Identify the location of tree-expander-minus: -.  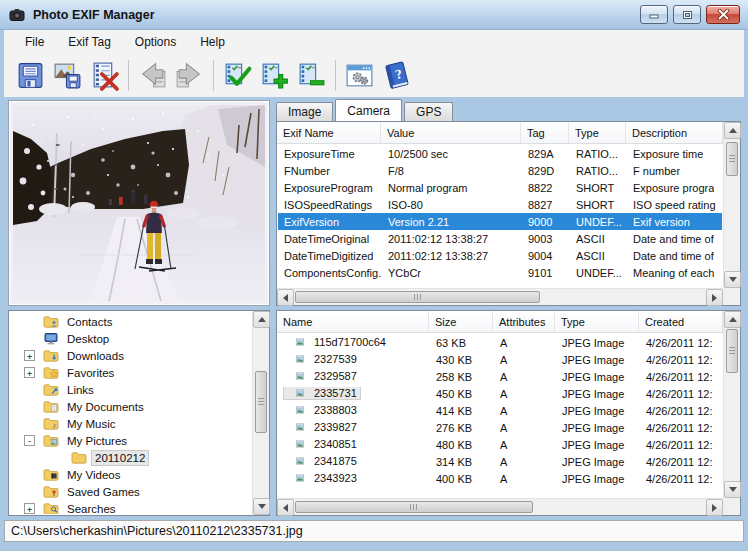
(30, 440).